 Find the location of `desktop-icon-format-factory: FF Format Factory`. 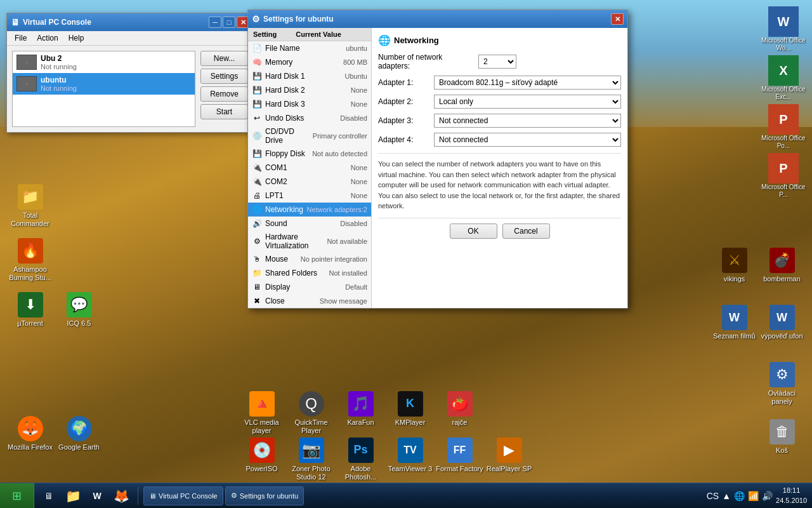

desktop-icon-format-factory: FF Format Factory is located at coordinates (459, 460).